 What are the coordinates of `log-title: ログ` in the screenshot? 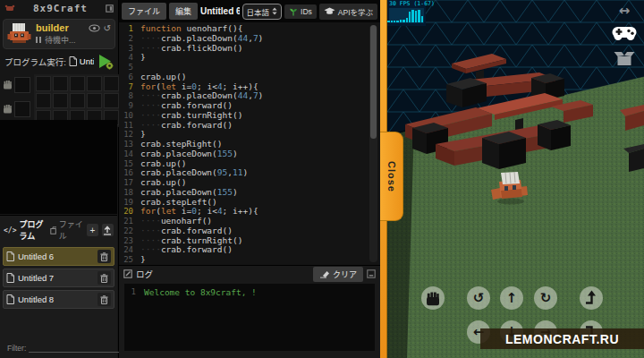 It's located at (145, 274).